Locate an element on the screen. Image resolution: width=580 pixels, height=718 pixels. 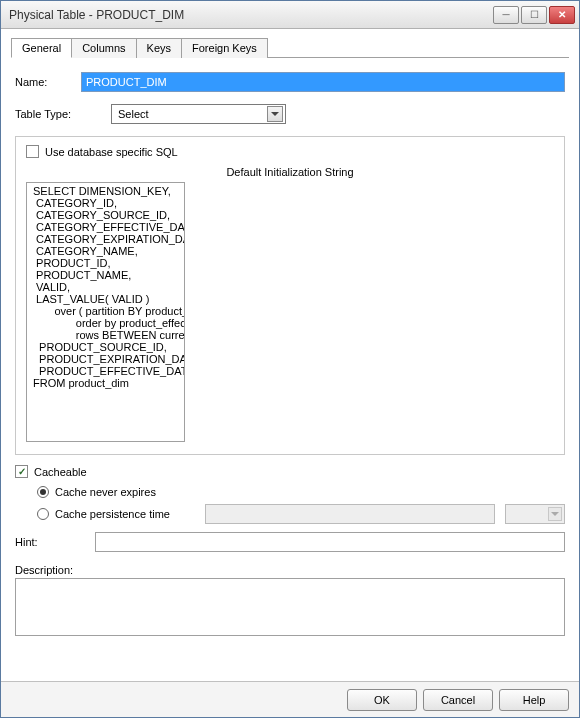
use-db-sql-label: Use database specific SQL is located at coordinates (112, 152).